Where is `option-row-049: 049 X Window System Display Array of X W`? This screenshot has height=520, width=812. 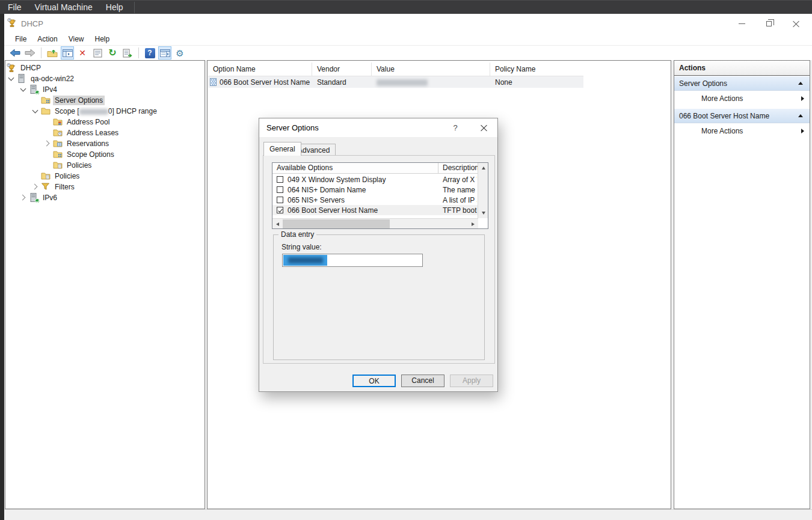
option-row-049: 049 X Window System Display Array of X W is located at coordinates (375, 179).